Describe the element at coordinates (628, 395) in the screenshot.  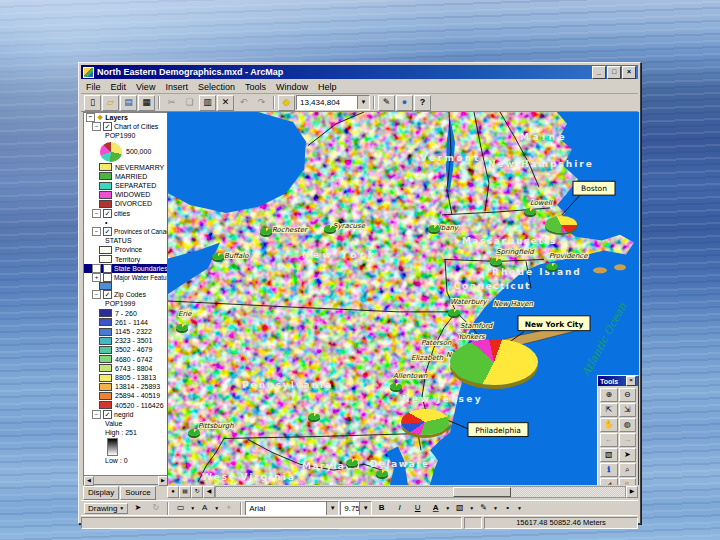
I see `zoom-out-icon: ⊖` at that location.